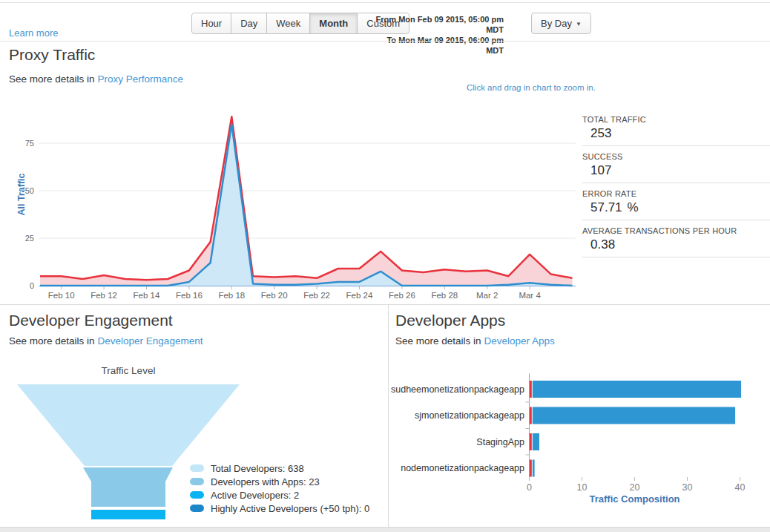 The height and width of the screenshot is (532, 770). Describe the element at coordinates (22, 194) in the screenshot. I see `y-axis-title: All Traffic` at that location.